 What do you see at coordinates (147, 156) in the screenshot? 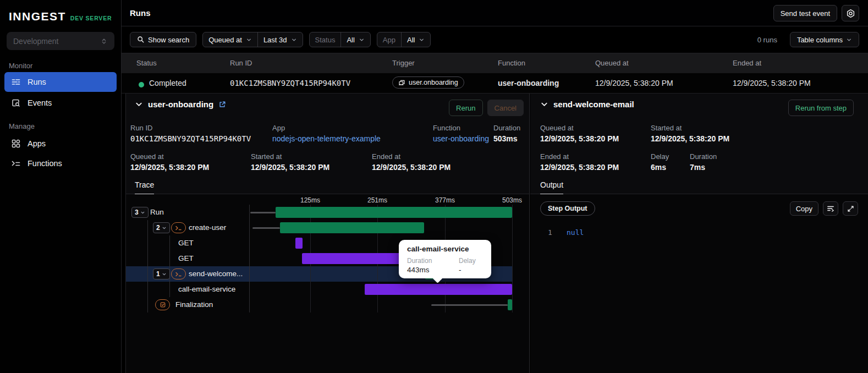
I see `queued-at-label: Queued at` at bounding box center [147, 156].